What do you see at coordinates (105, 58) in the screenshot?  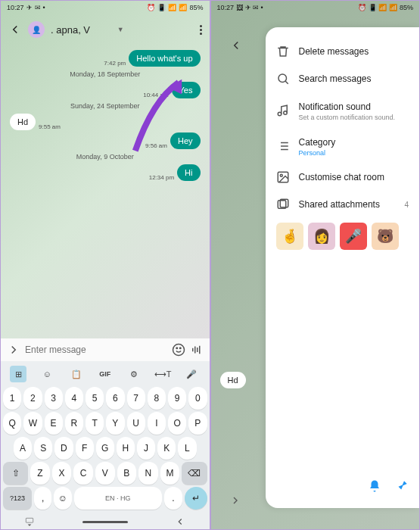 I see `message-out: 7:42 pm Hello what's up` at bounding box center [105, 58].